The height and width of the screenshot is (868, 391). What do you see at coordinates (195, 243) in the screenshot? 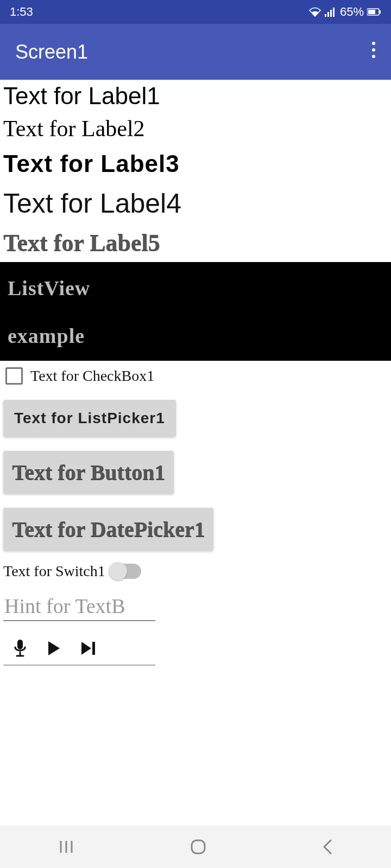
I see `label5: Text for Label5` at bounding box center [195, 243].